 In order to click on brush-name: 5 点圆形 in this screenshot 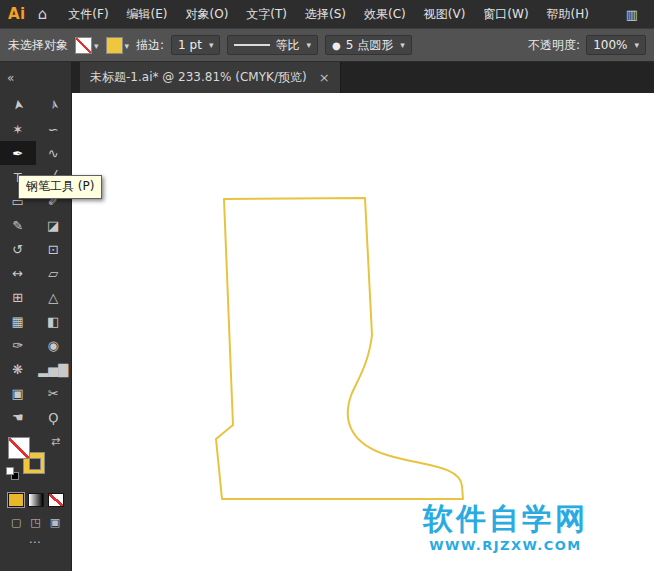, I will do `click(370, 46)`.